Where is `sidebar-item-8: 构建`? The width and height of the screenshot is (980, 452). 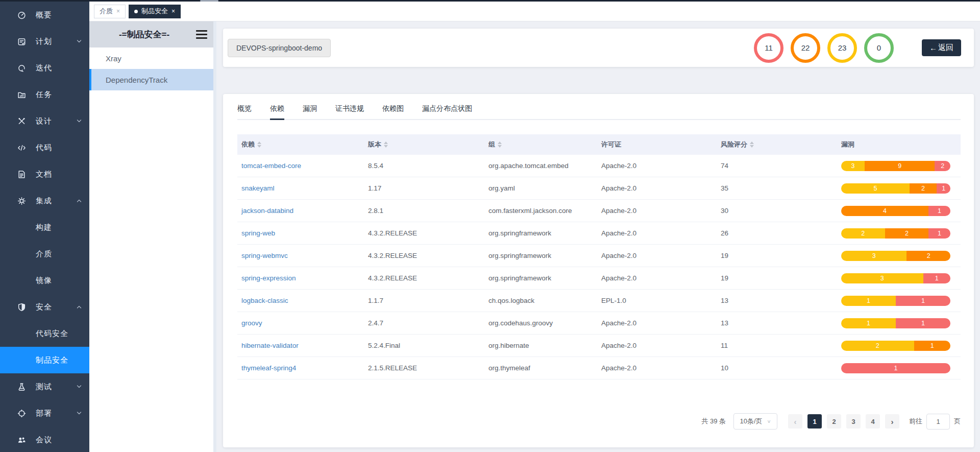 sidebar-item-8: 构建 is located at coordinates (45, 227).